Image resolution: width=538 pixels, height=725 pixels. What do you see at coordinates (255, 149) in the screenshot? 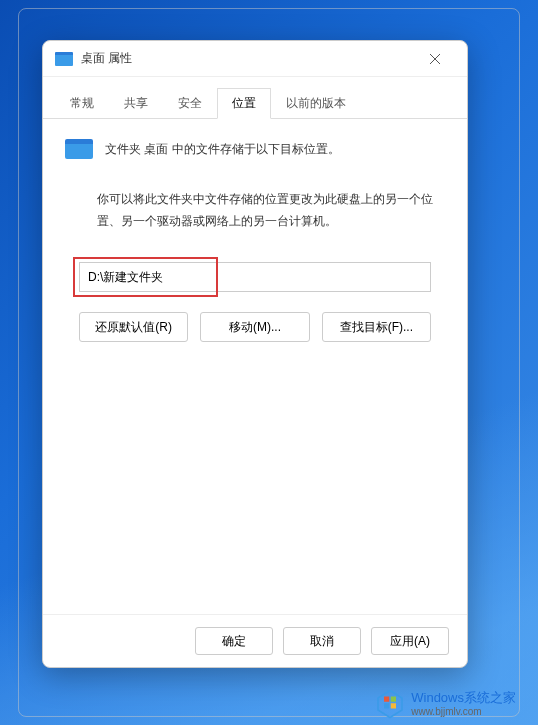
I see `folder-info-row: 文件夹 桌面 中的文件存储于以下目标位置。` at bounding box center [255, 149].